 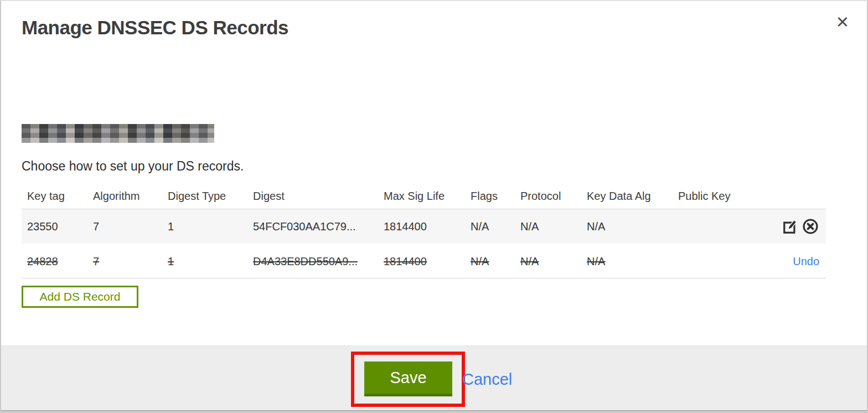 What do you see at coordinates (806, 261) in the screenshot?
I see `undo-link: Undo` at bounding box center [806, 261].